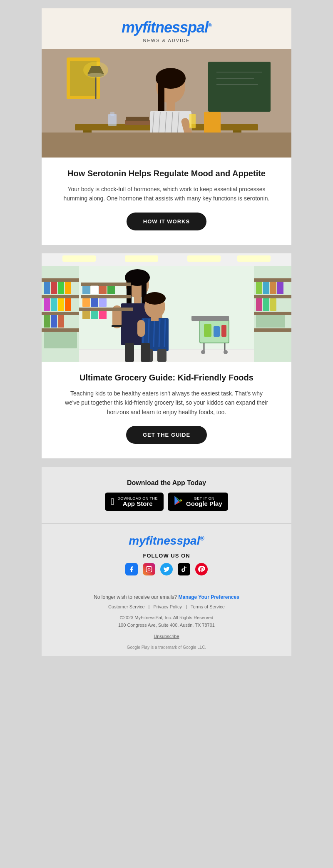  Describe the element at coordinates (166, 308) in the screenshot. I see `grocery-image-svg` at that location.